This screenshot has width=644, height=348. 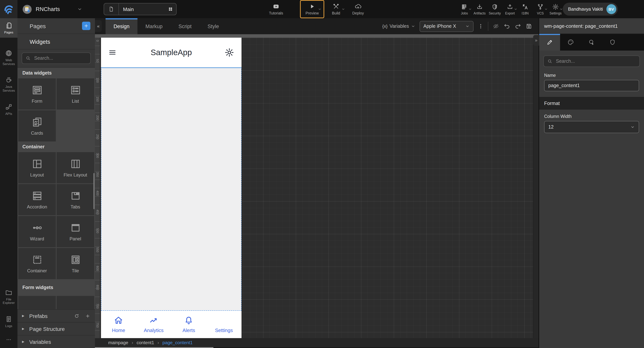 I want to click on column-width-select: 12, so click(x=592, y=127).